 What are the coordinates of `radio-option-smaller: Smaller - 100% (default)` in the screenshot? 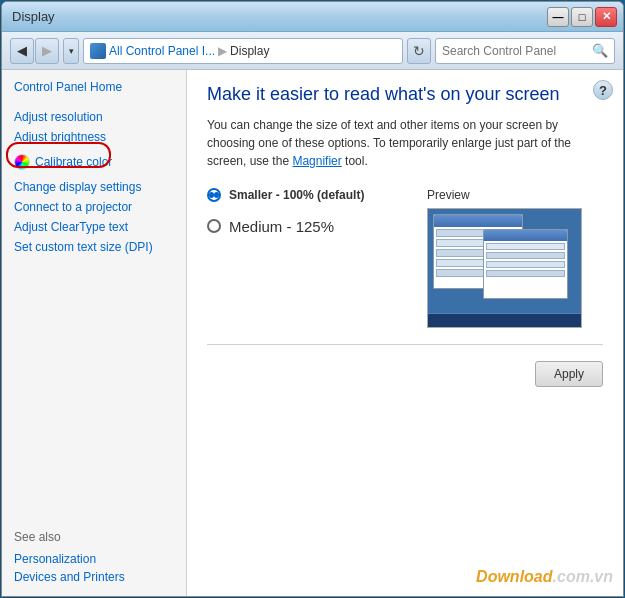 It's located at (307, 195).